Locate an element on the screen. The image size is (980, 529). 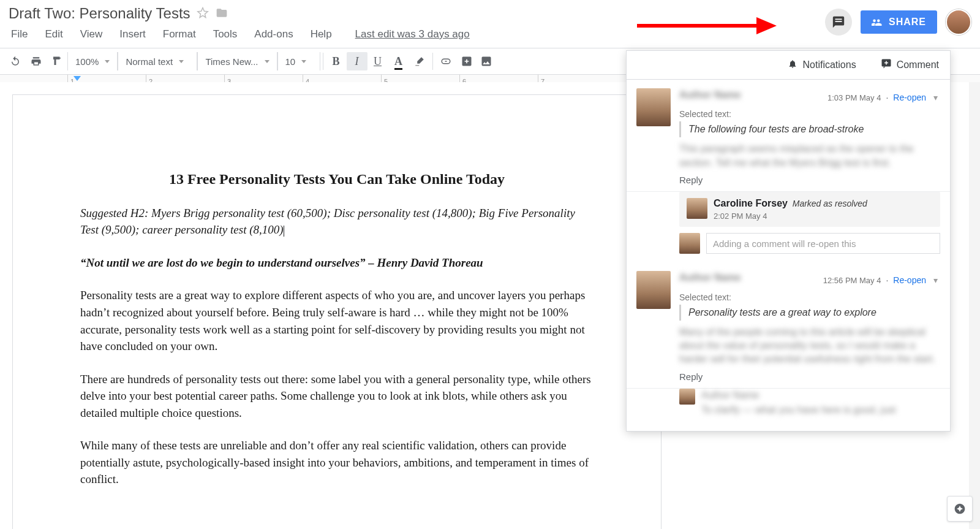
comment-resolution: Caroline Forsey Marked as resolved 2:02 … is located at coordinates (810, 210).